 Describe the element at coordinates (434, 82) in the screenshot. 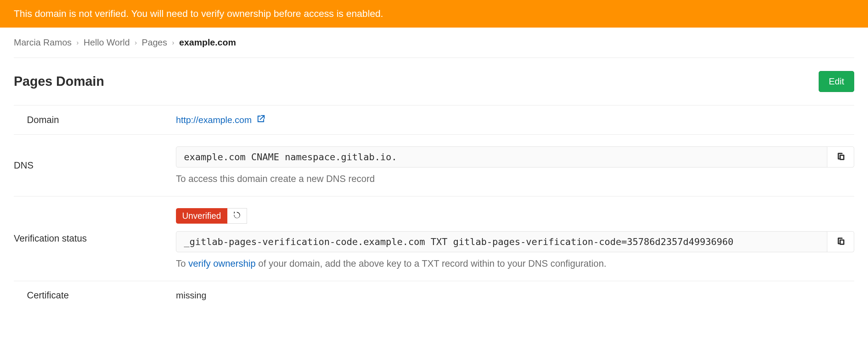

I see `page-header: Pages Domain Edit` at that location.